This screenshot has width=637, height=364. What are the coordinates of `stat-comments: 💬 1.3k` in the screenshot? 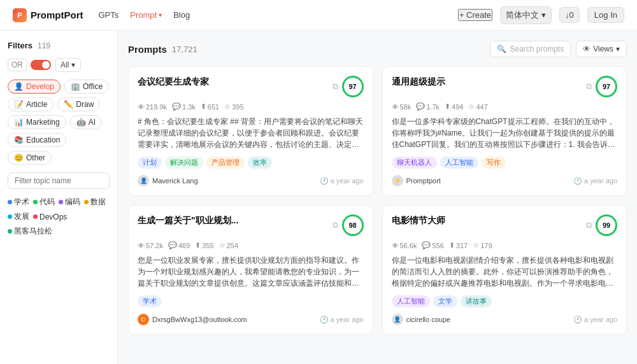 It's located at (183, 107).